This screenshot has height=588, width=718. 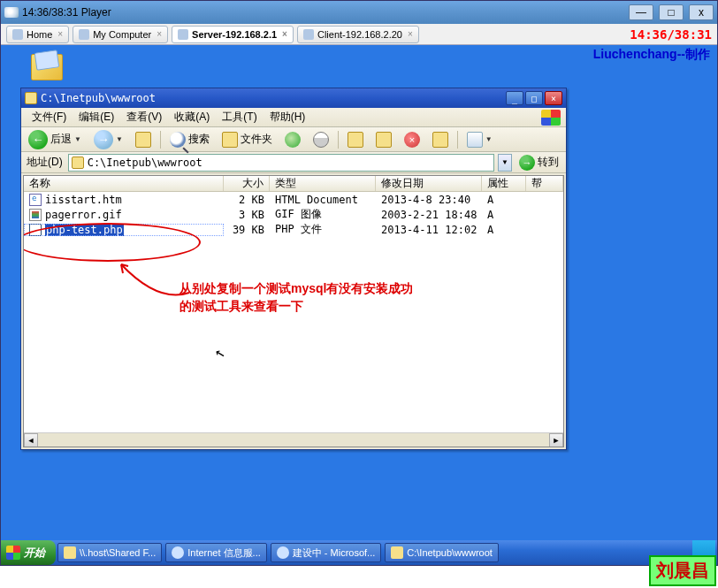 I want to click on moveto-icon, so click(x=355, y=140).